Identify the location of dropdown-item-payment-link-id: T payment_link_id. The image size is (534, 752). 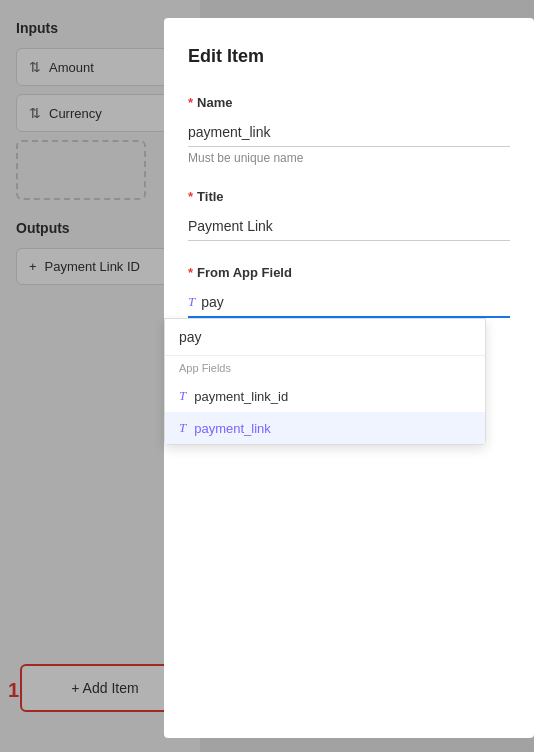
(325, 396).